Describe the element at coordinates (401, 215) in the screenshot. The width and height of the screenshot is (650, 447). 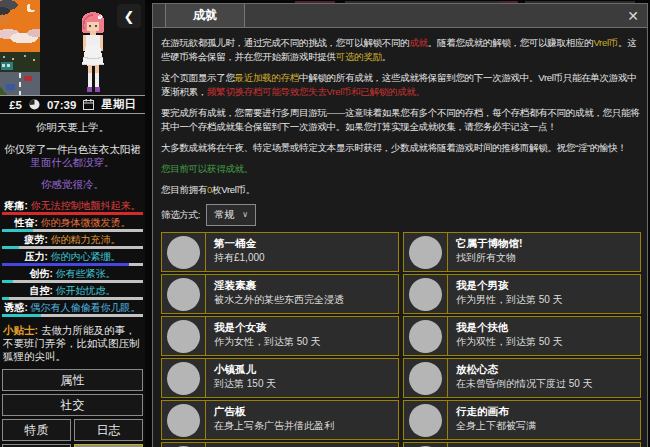
I see `filter-row: 筛选方式: 常规 ∨` at that location.